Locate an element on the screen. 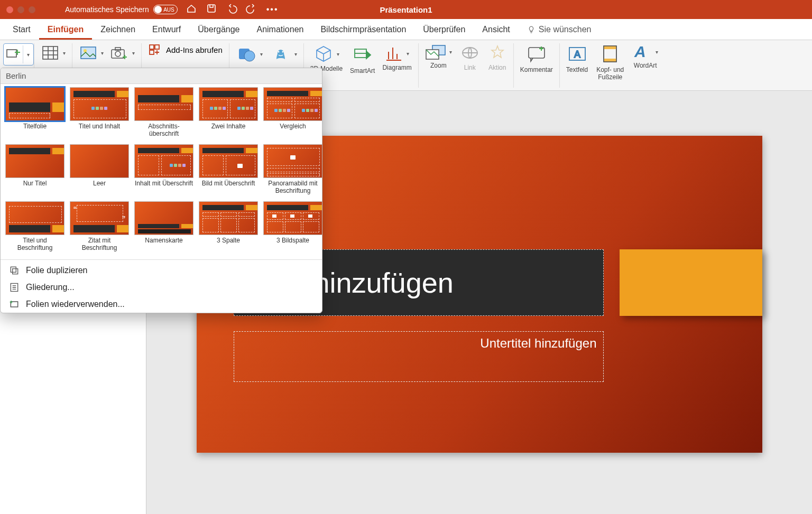  action-button is located at coordinates (497, 53).